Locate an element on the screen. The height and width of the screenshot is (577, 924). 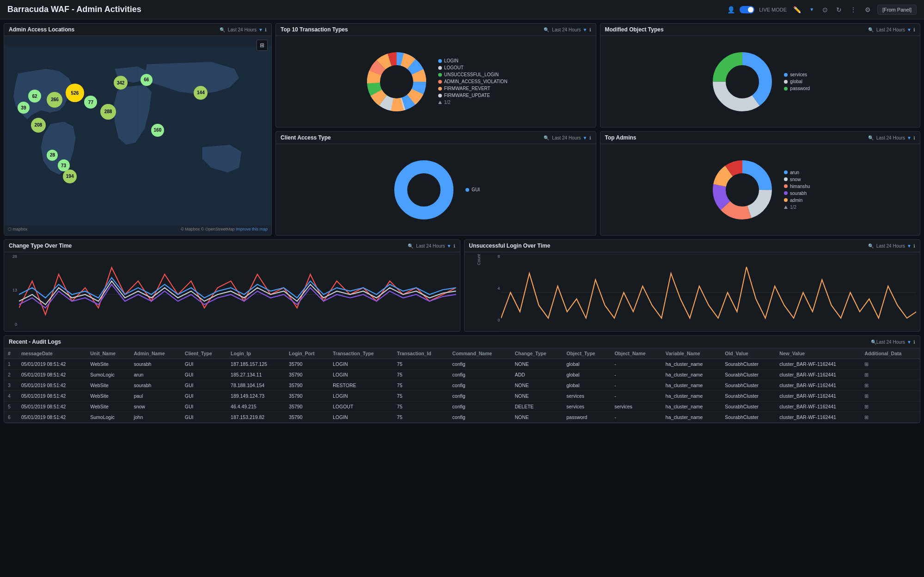
refresh-icon: ↻ is located at coordinates (839, 10).